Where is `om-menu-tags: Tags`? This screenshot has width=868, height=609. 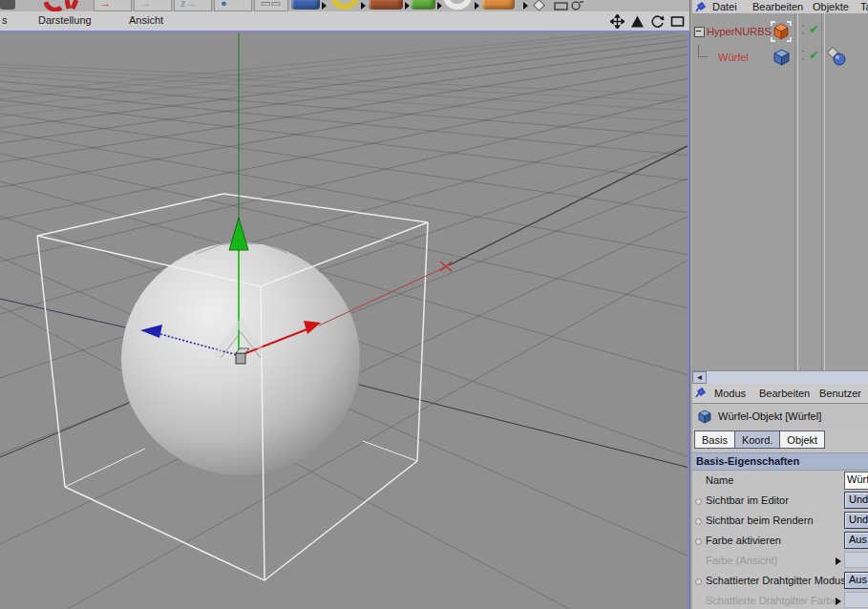 om-menu-tags: Tags is located at coordinates (864, 7).